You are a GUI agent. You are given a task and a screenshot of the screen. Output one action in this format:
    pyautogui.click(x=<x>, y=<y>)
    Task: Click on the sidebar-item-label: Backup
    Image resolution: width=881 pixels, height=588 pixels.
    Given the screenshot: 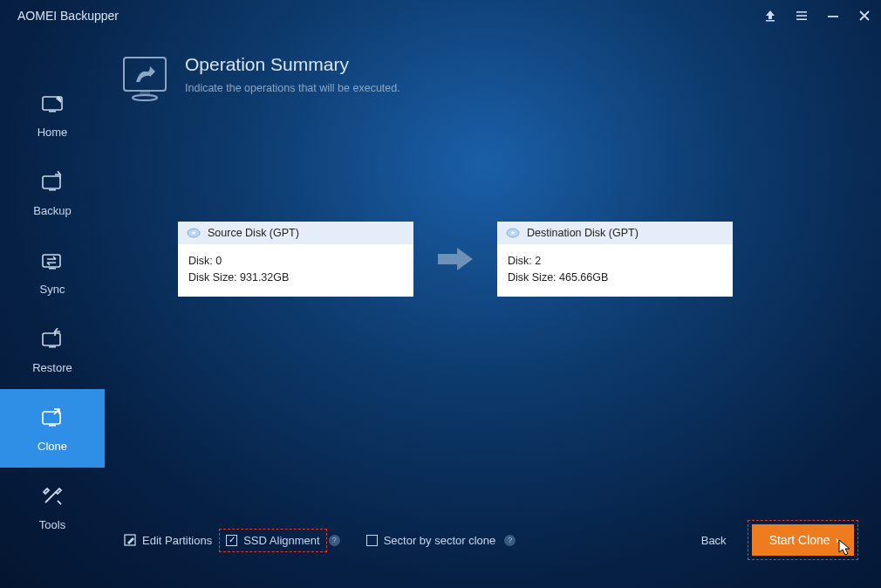 What is the action you would take?
    pyautogui.click(x=52, y=211)
    